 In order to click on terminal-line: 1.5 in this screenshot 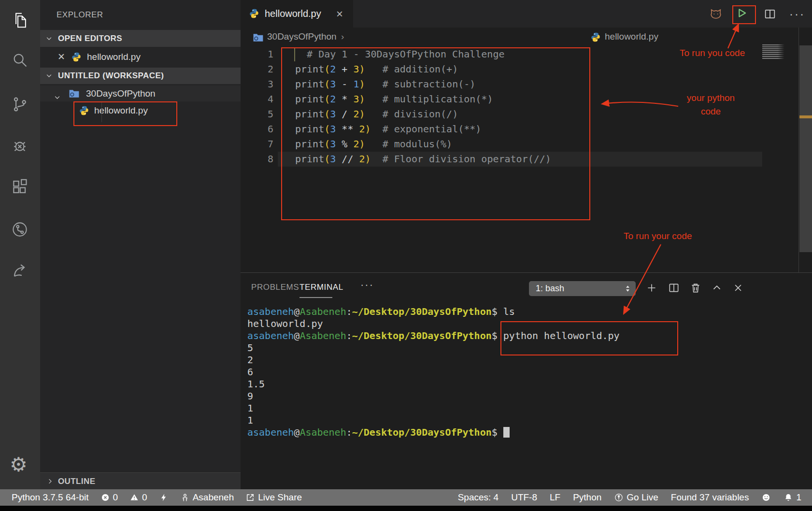, I will do `click(256, 384)`.